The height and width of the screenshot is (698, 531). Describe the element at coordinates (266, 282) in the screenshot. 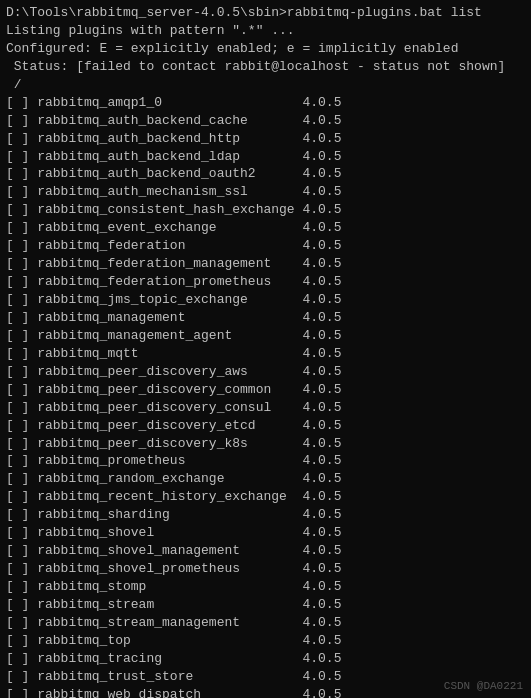

I see `terminal-line: [ ] rabbitmq_federation_prometheus 4.0.5` at that location.